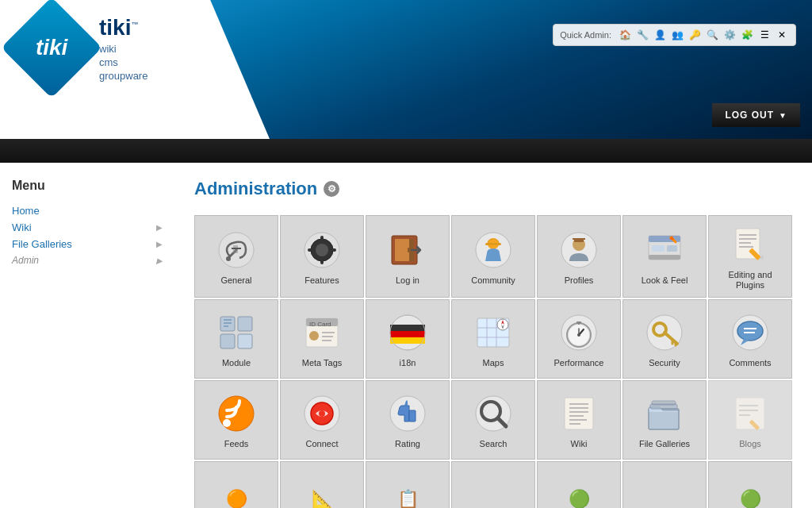  What do you see at coordinates (87, 211) in the screenshot?
I see `sidebar-item-home: Home` at bounding box center [87, 211].